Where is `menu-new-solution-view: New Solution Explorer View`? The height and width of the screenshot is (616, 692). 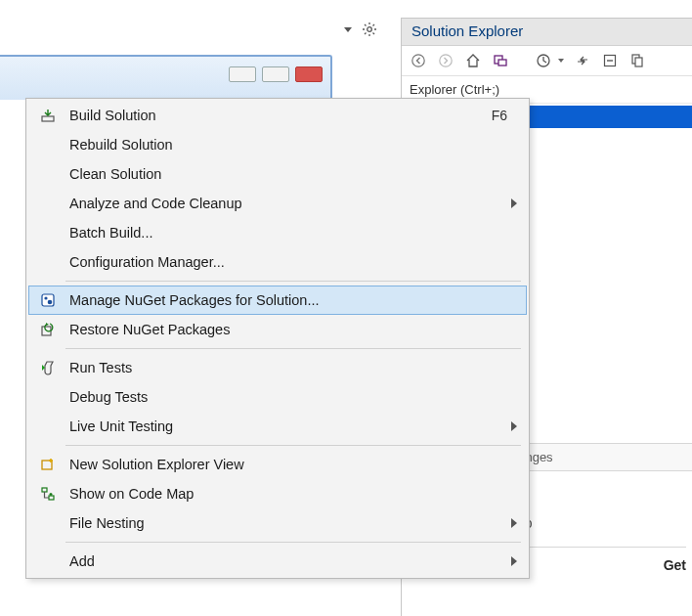 menu-new-solution-view: New Solution Explorer View is located at coordinates (278, 464).